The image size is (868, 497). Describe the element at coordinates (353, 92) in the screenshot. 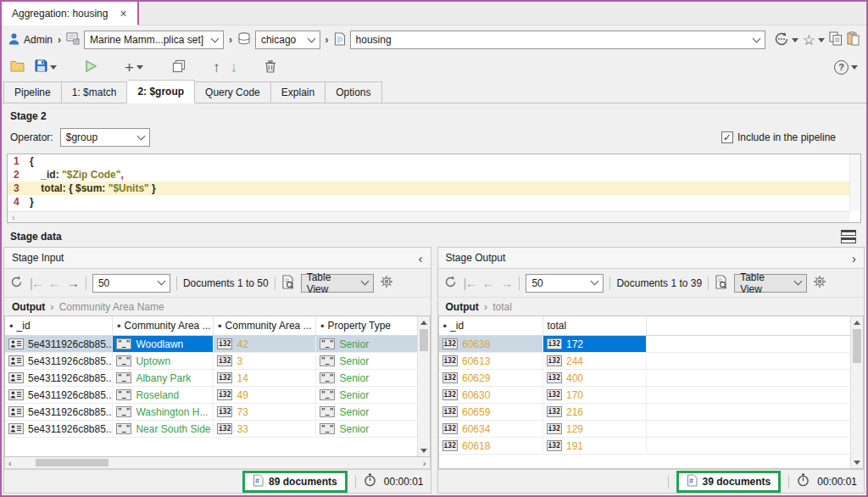

I see `pipeline-tab-options: Options` at that location.